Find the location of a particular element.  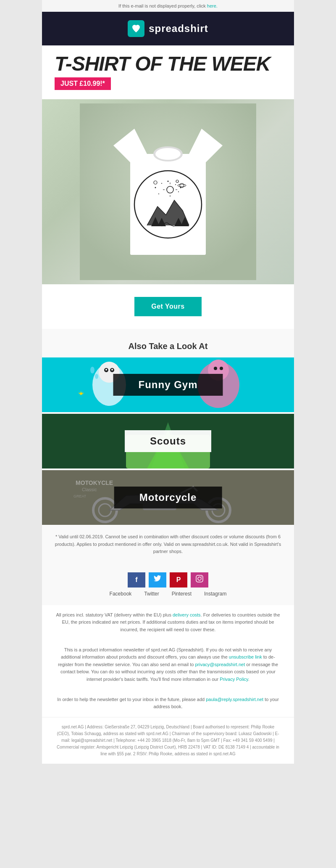

footer-address-section: In order to help the newsletter get to y… is located at coordinates (168, 703).